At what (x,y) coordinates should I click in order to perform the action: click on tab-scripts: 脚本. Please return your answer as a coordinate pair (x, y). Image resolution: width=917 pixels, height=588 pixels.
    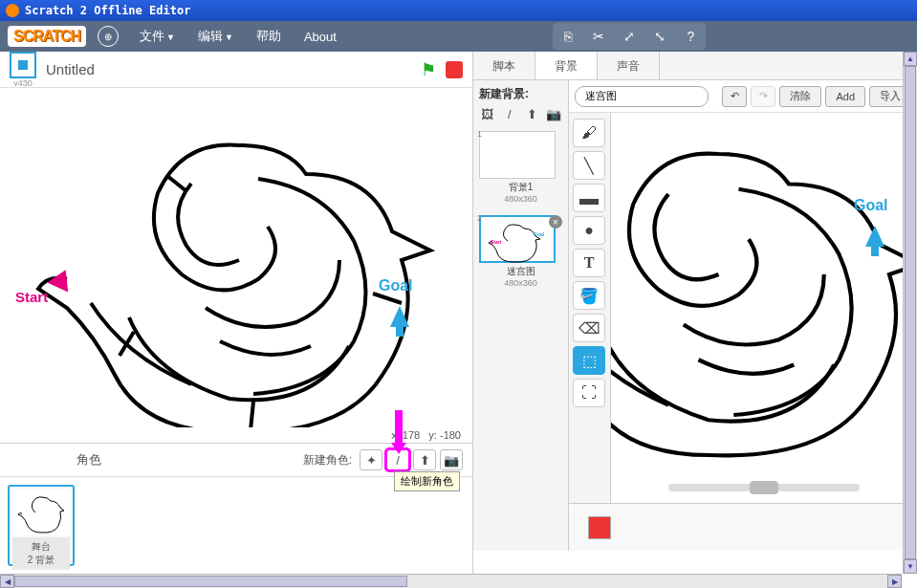
    Looking at the image, I should click on (505, 65).